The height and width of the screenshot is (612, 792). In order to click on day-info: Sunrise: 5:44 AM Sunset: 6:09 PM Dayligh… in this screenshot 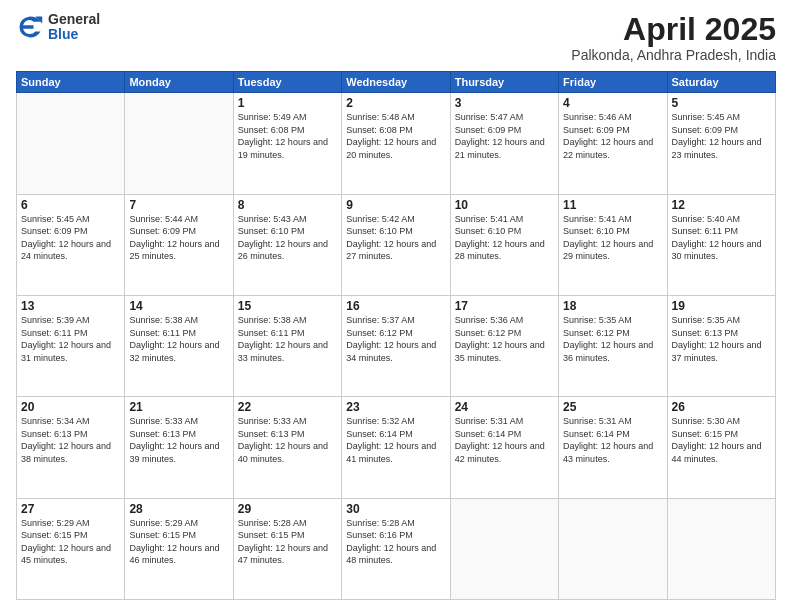, I will do `click(178, 238)`.